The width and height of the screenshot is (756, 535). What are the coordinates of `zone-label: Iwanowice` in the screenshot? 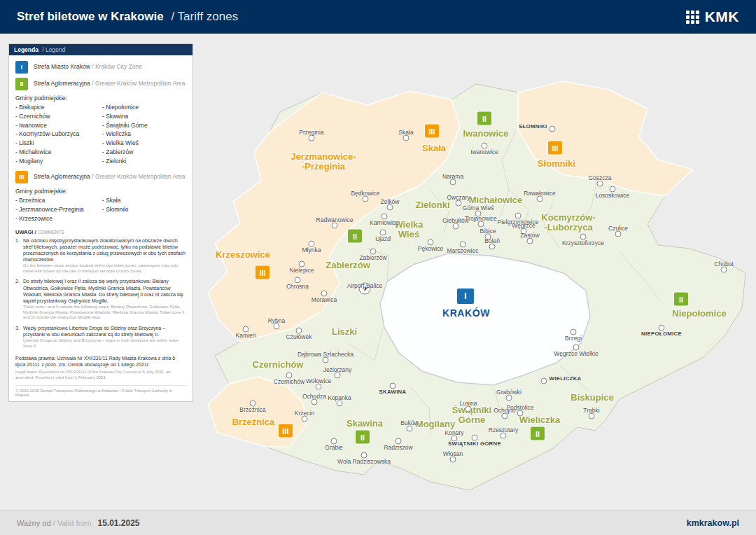 It's located at (486, 134).